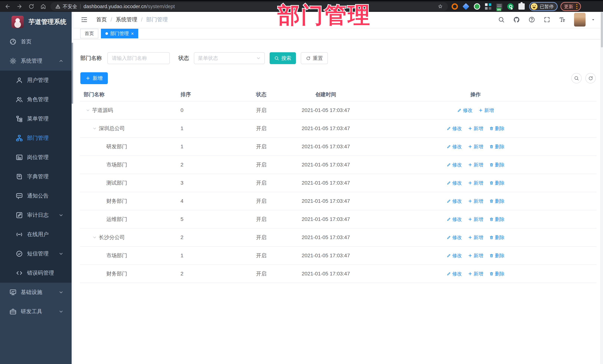 This screenshot has height=364, width=603. What do you see at coordinates (455, 6) in the screenshot?
I see `extension-icon-orange-ring` at bounding box center [455, 6].